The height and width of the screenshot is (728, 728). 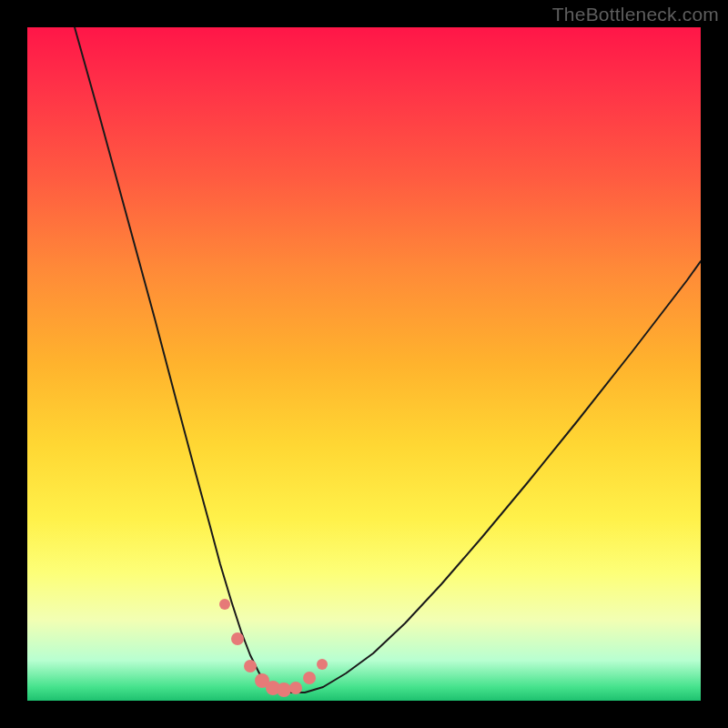 What do you see at coordinates (635, 15) in the screenshot?
I see `watermark-text: TheBottleneck.com` at bounding box center [635, 15].